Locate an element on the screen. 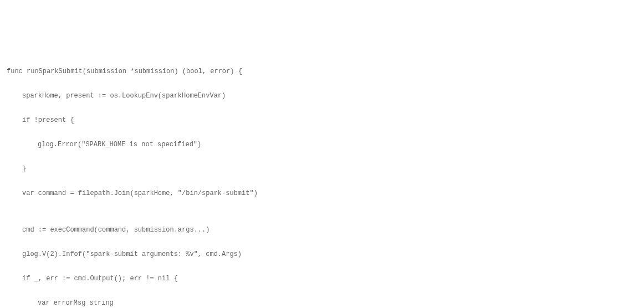 This screenshot has height=308, width=644. code-line: if _, err := cmd.Output(); err != nil { is located at coordinates (322, 279).